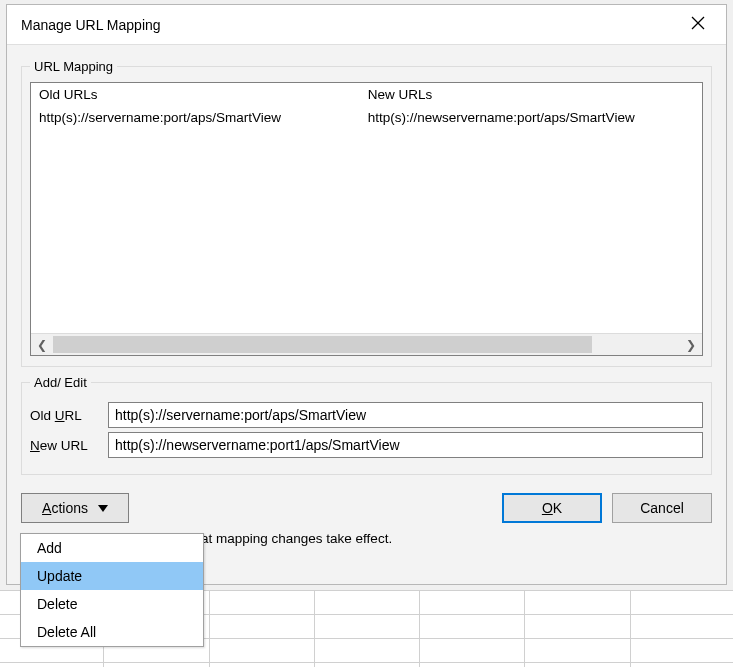  What do you see at coordinates (366, 344) in the screenshot?
I see `horizontal-scrollbar: ❮ ❯` at bounding box center [366, 344].